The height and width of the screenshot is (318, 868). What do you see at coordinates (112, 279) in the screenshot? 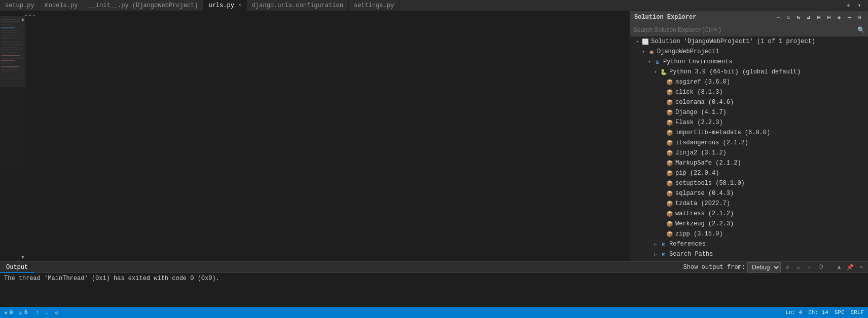
I see `output-message: The thread 'MainThread' (0x1) has exited…` at bounding box center [112, 279].